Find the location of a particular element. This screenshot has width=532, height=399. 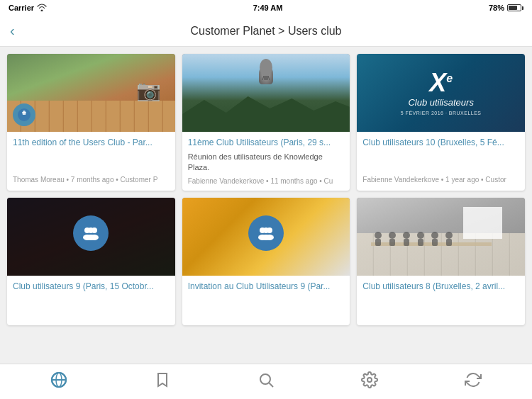

club10-x: Xe is located at coordinates (441, 83).